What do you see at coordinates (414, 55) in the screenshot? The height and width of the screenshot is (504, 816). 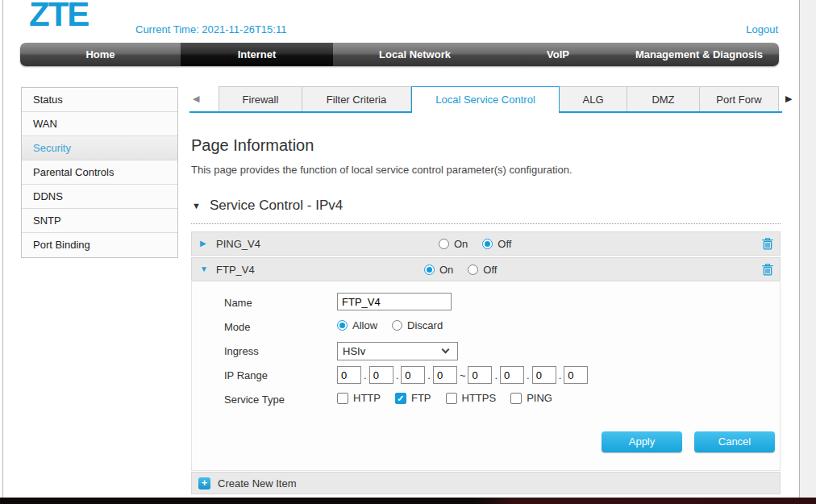 I see `nav-item-local-network: Local Network` at bounding box center [414, 55].